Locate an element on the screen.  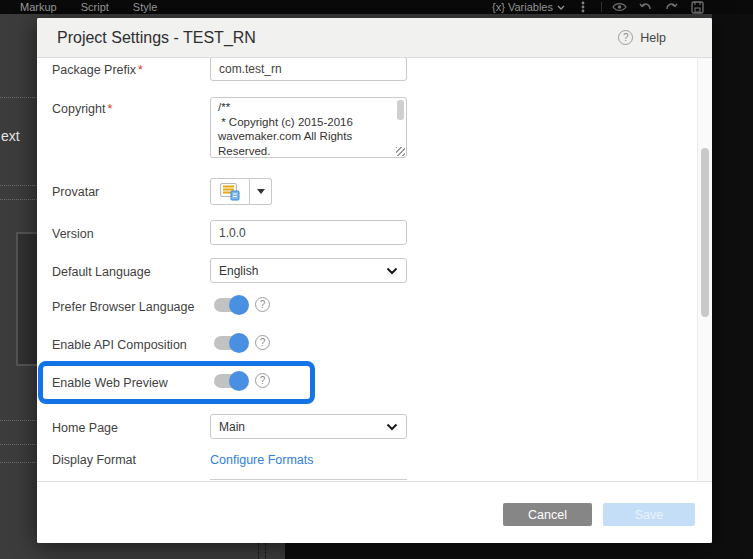
help-button: ? Help is located at coordinates (642, 38).